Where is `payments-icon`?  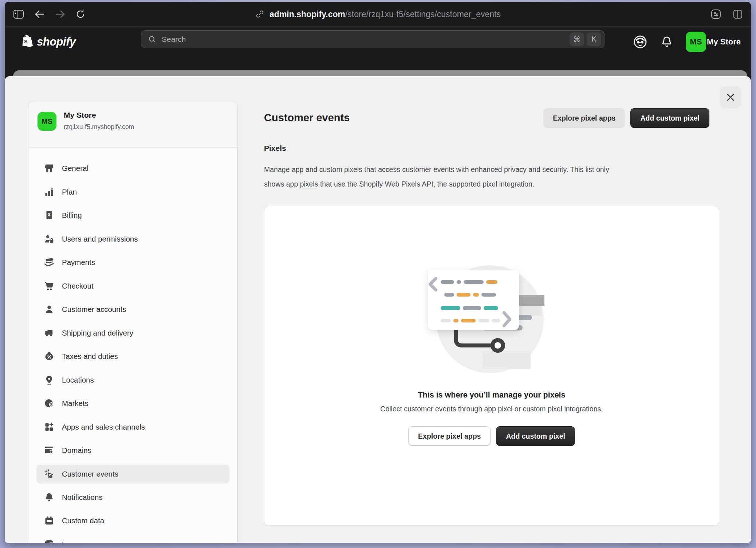
payments-icon is located at coordinates (49, 262).